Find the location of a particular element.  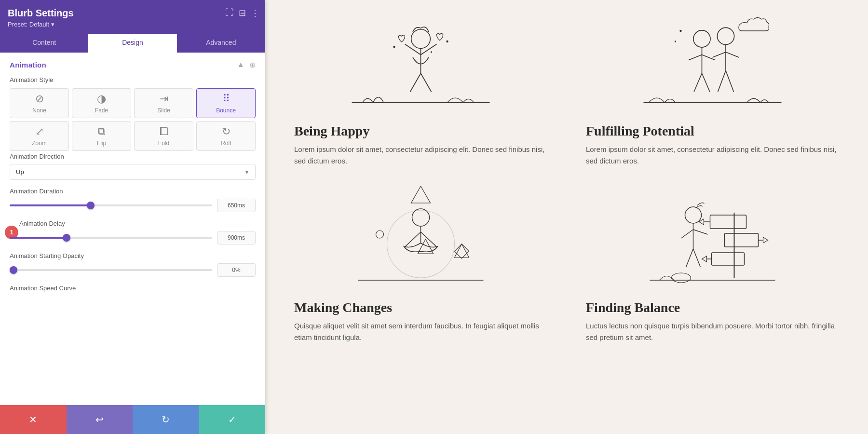

redo-button: ↻ is located at coordinates (166, 420).